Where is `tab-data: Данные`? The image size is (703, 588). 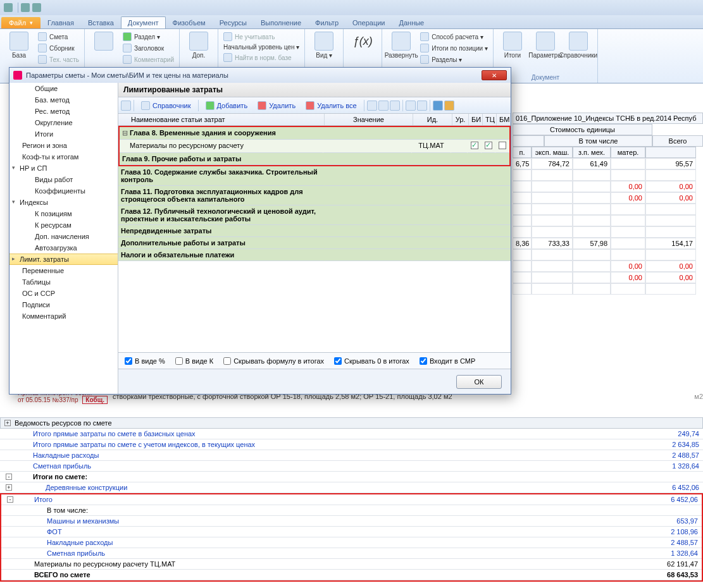 tab-data: Данные is located at coordinates (411, 23).